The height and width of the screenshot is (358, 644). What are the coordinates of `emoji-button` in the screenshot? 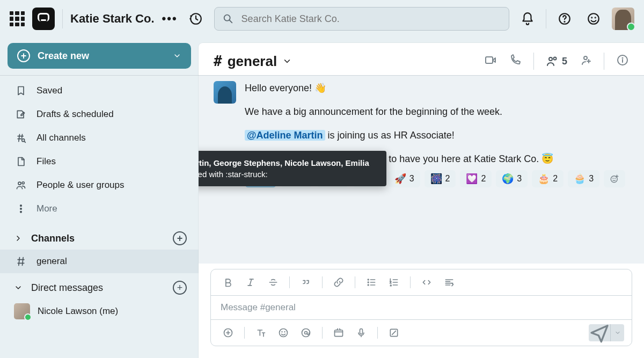 It's located at (283, 333).